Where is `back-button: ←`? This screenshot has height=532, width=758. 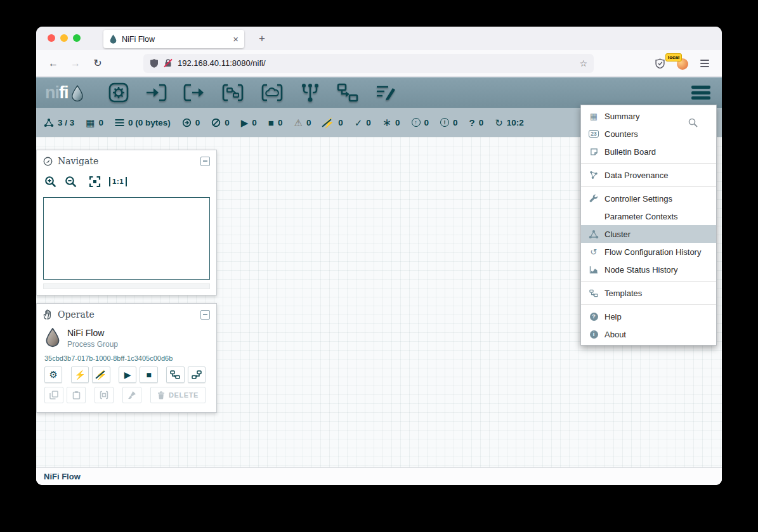 back-button: ← is located at coordinates (53, 63).